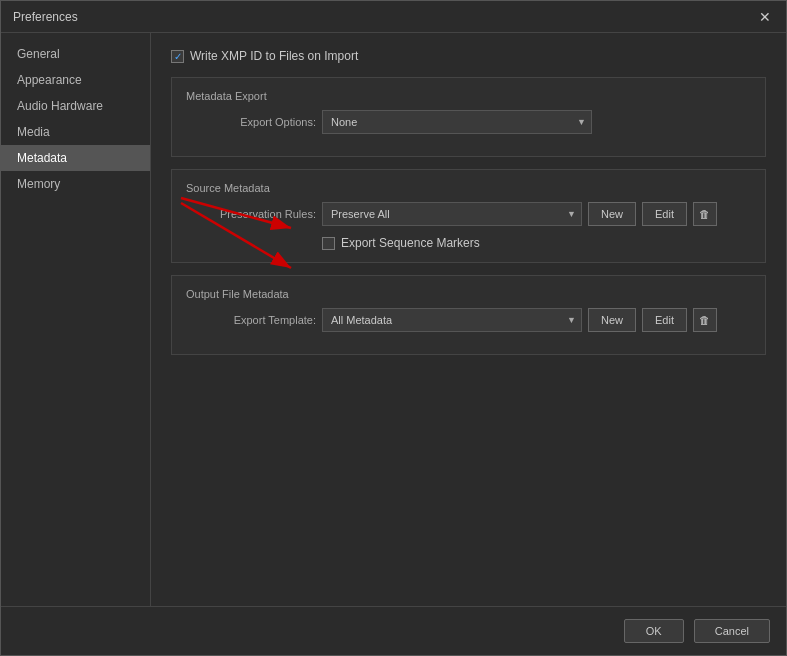  I want to click on export-sequence-label: Export Sequence Markers, so click(410, 243).